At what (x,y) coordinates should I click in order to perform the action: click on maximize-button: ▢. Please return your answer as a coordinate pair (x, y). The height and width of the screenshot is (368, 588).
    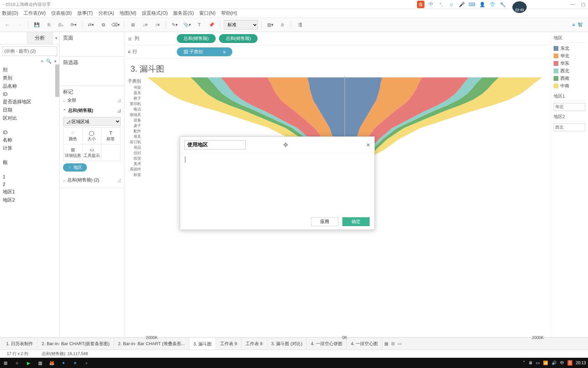
    Looking at the image, I should click on (583, 4).